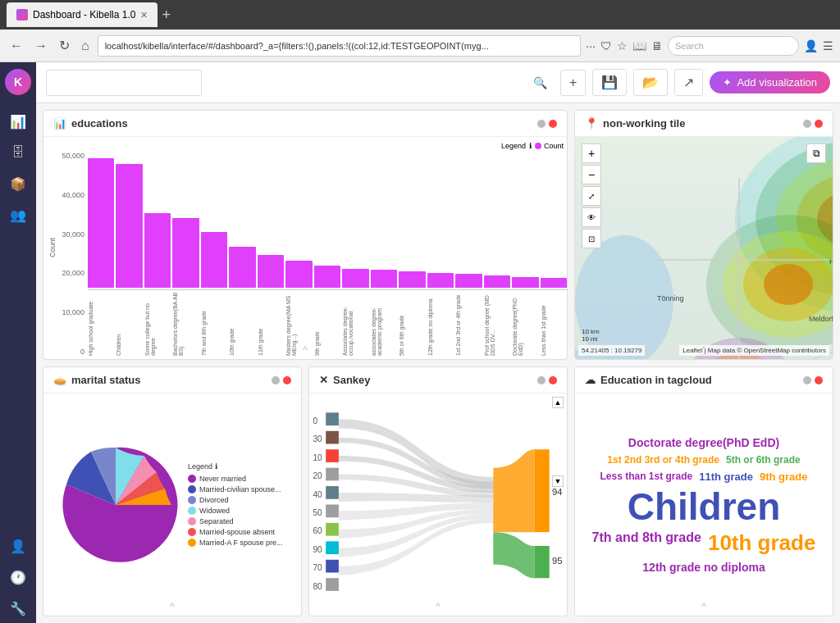  What do you see at coordinates (41, 46) in the screenshot?
I see `forward-button: →` at bounding box center [41, 46].